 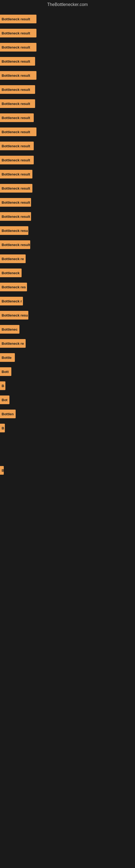 I want to click on bottleneck-bar: Bott, so click(x=6, y=372).